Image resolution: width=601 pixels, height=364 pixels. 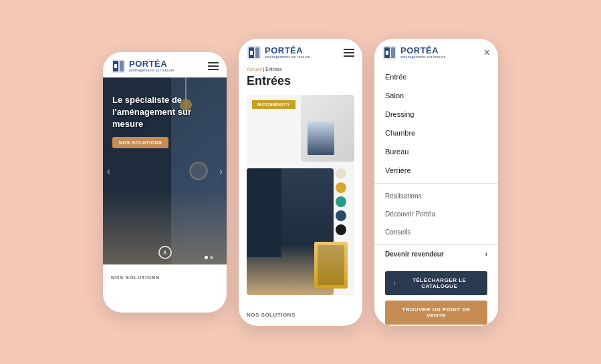 I want to click on product-showcase: MODERNITY, so click(x=301, y=195).